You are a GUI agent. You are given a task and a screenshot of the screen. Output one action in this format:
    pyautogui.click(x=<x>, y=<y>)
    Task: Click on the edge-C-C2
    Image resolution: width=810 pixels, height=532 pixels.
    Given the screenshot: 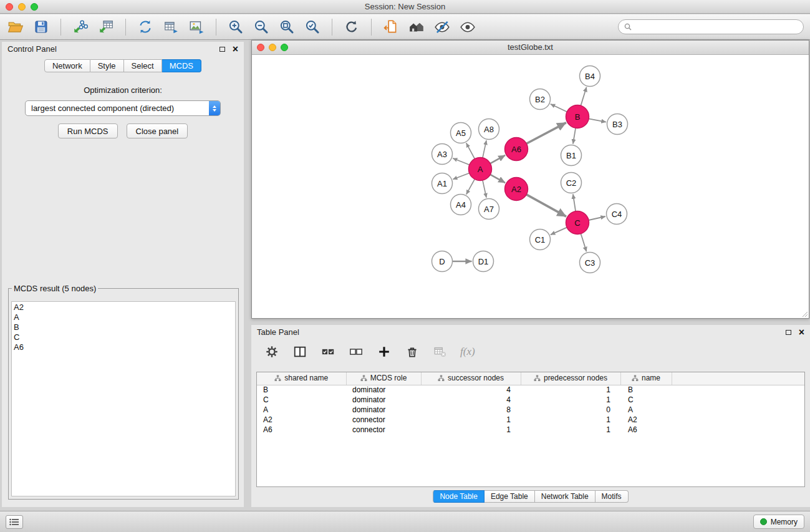 What is the action you would take?
    pyautogui.click(x=574, y=202)
    